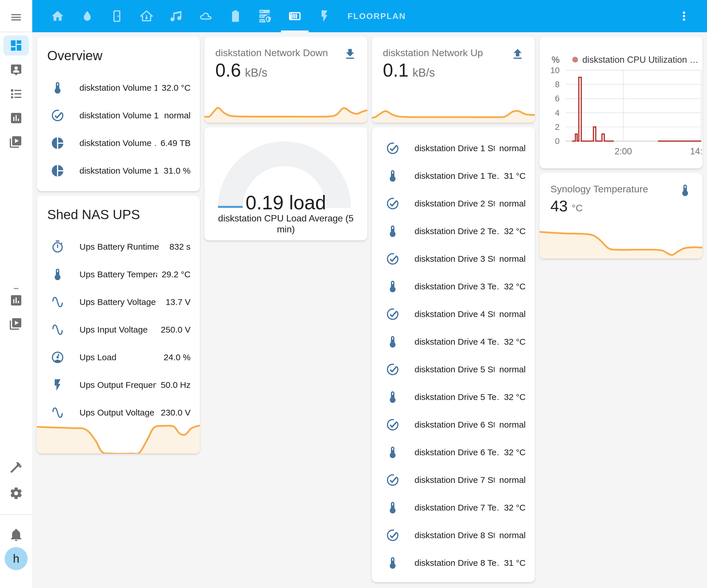 This screenshot has width=707, height=588. What do you see at coordinates (118, 171) in the screenshot?
I see `entity-row: diskstation Volume 1 …31.0 %` at bounding box center [118, 171].